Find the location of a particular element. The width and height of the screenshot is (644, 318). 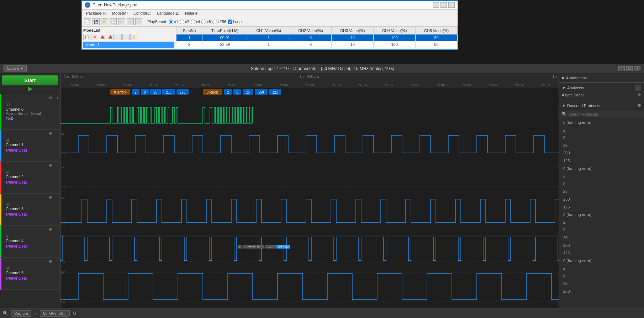

menu-control: Control(C) is located at coordinates (142, 13).